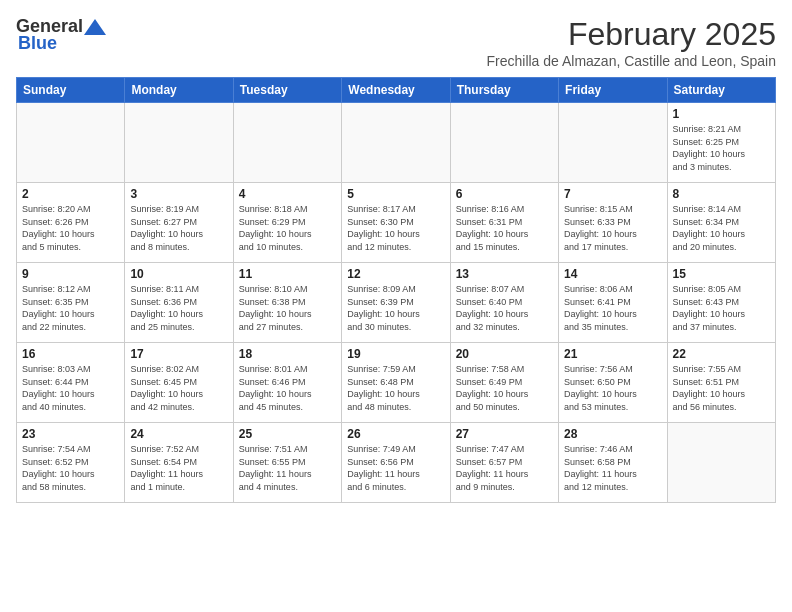  Describe the element at coordinates (70, 388) in the screenshot. I see `day-info: Sunrise: 8:03 AM Sunset: 6:44 PM Dayligh…` at that location.